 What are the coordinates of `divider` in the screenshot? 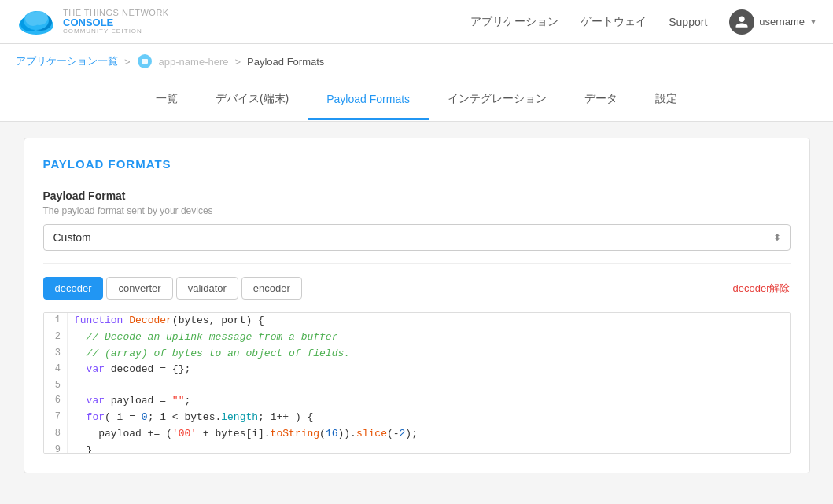 It's located at (417, 264).